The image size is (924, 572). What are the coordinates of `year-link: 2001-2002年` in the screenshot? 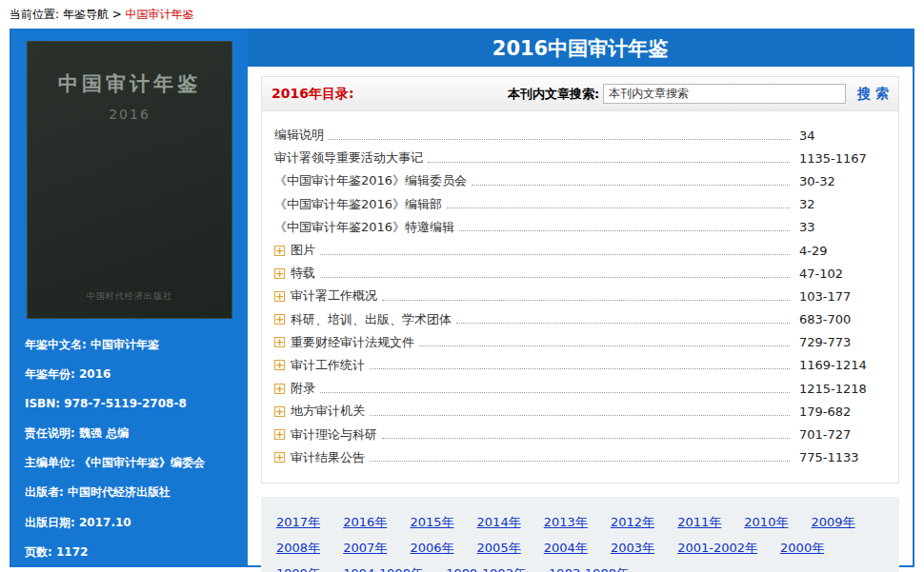 It's located at (717, 548).